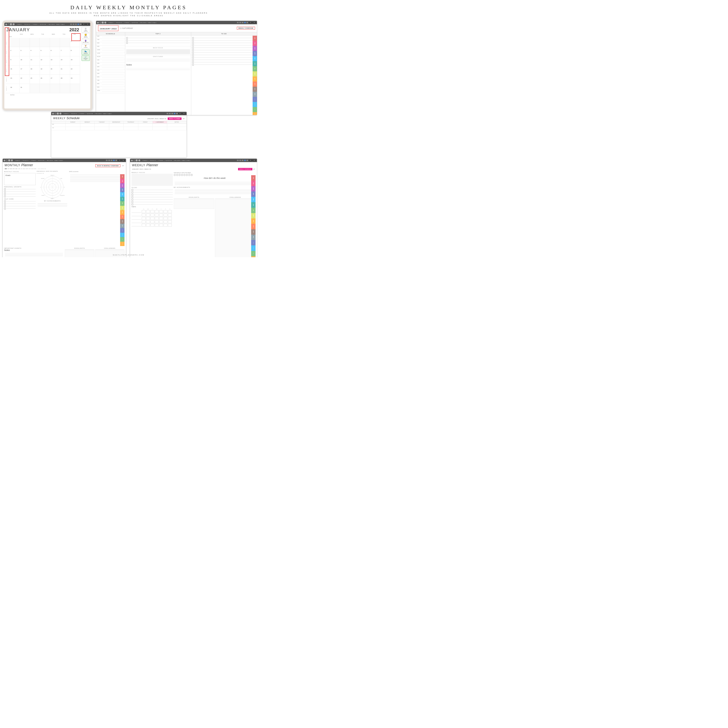  Describe the element at coordinates (86, 36) in the screenshot. I see `icon-sleep-tracker: 😴 SLEEPTRACKER` at that location.